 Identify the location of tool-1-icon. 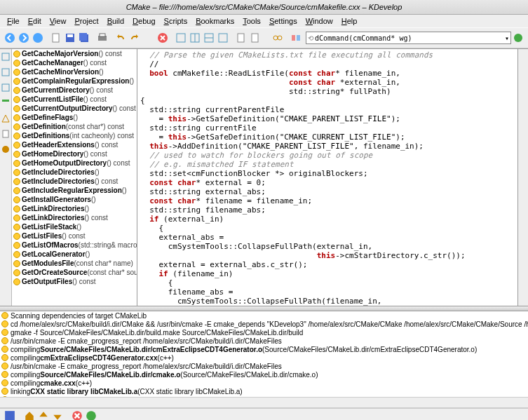
(6, 57).